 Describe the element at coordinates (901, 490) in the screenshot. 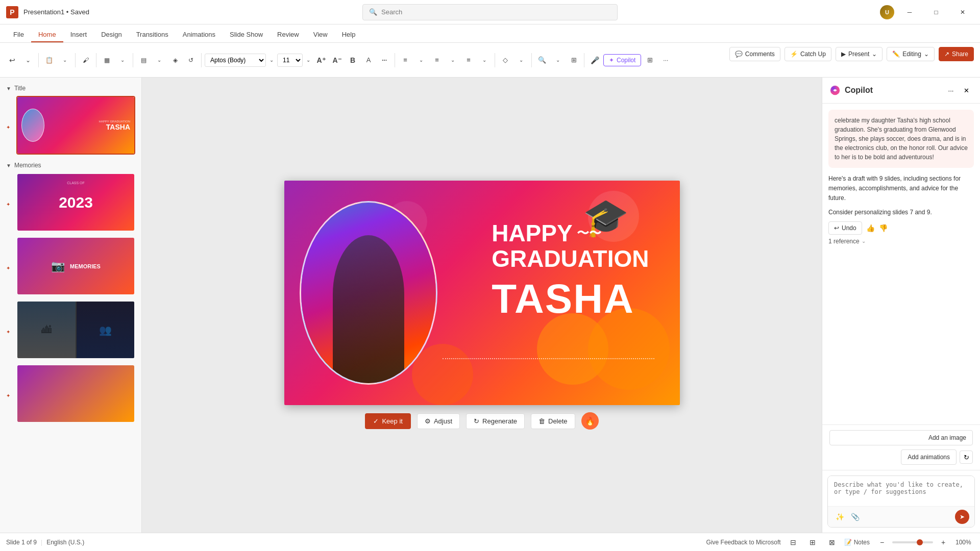

I see `copilot-input-field` at that location.